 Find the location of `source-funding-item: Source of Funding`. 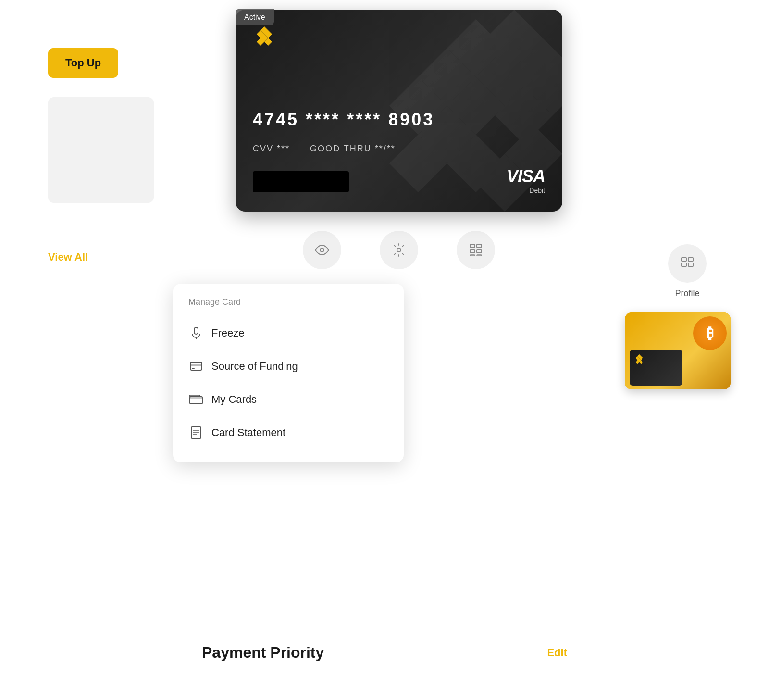

source-funding-item: Source of Funding is located at coordinates (288, 366).